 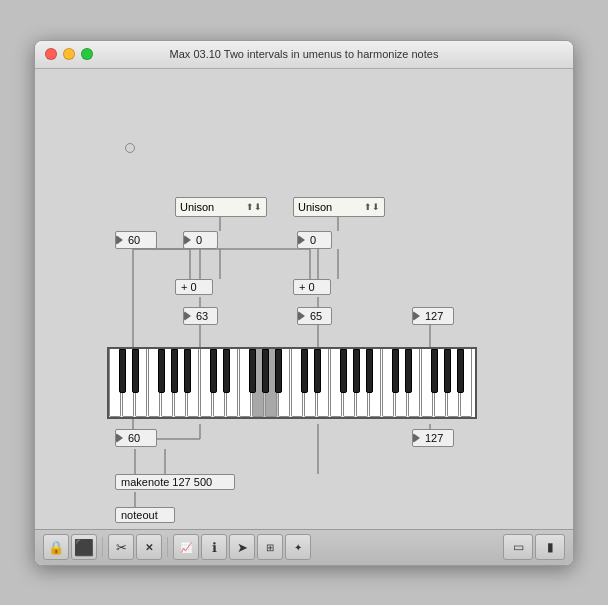 I want to click on numbox-60b: 60, so click(x=136, y=438).